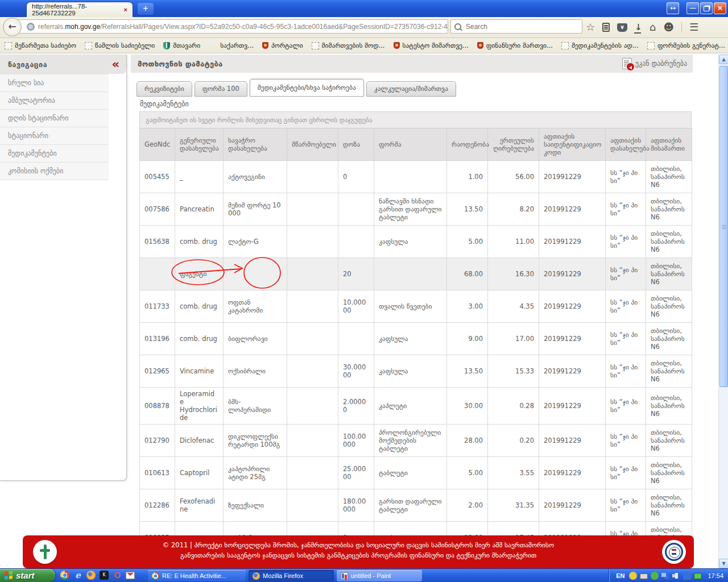 The image size is (728, 582). Describe the element at coordinates (291, 576) in the screenshot. I see `taskbar-task-button: Mozilla Firefox` at that location.